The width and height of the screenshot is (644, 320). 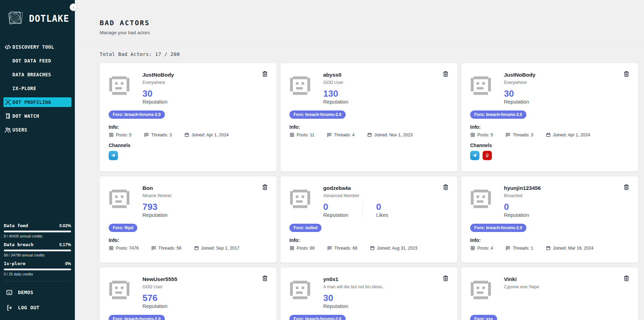 What do you see at coordinates (37, 75) in the screenshot?
I see `sidebar-item-data-breaches: DATA BREACHES` at bounding box center [37, 75].